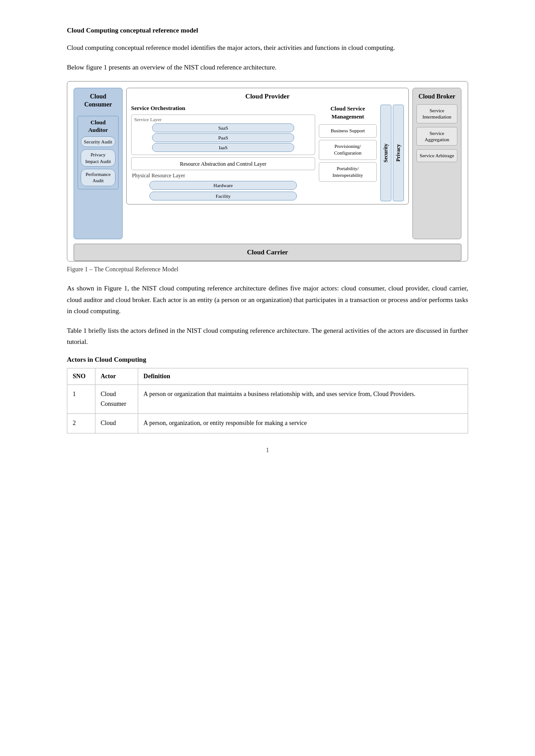 This screenshot has height=756, width=535. Describe the element at coordinates (223, 108) in the screenshot. I see `service-orchestration-title: Service Orchestration` at that location.